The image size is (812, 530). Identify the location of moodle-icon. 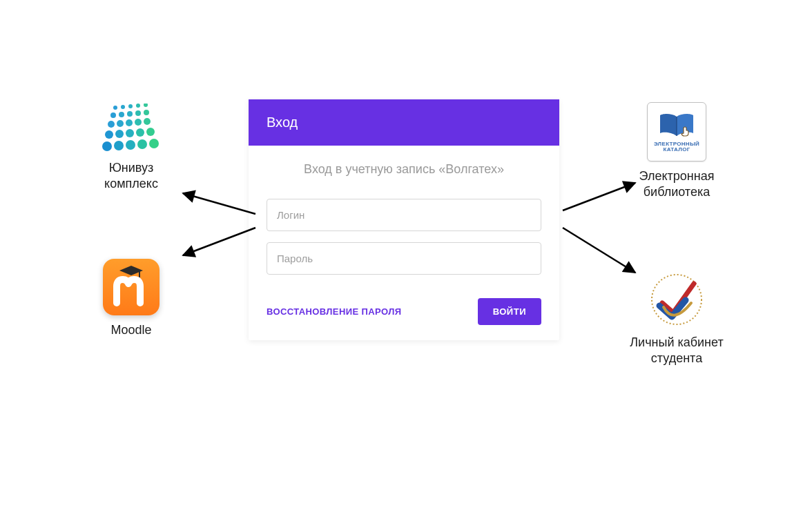
(131, 287).